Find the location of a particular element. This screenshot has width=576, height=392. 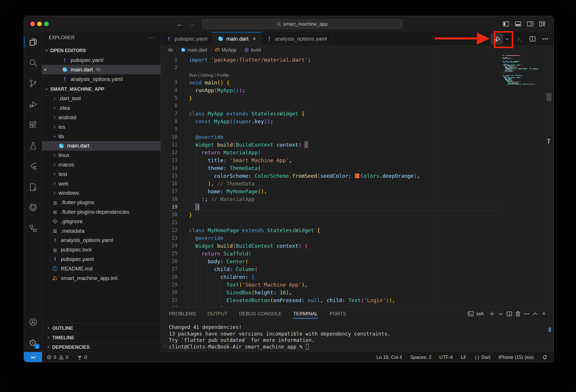

editor-scrollbar is located at coordinates (550, 180).